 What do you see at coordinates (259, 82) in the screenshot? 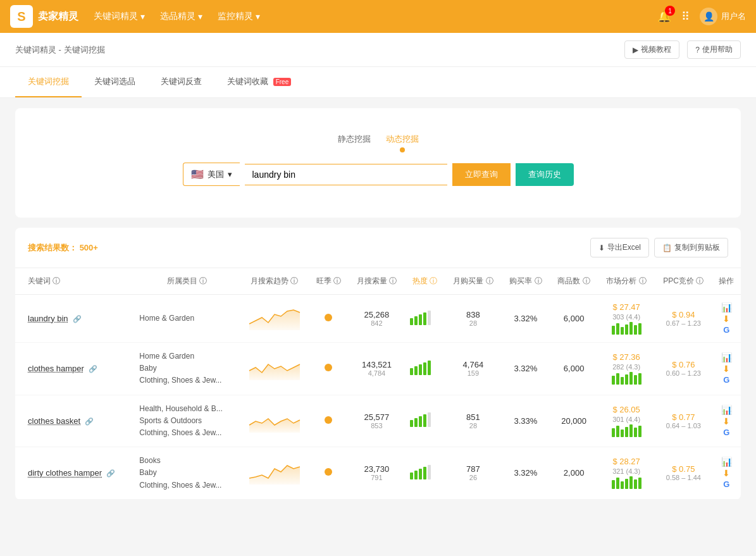
I see `tab-keyword-collect: 关键词收藏 Free` at bounding box center [259, 82].